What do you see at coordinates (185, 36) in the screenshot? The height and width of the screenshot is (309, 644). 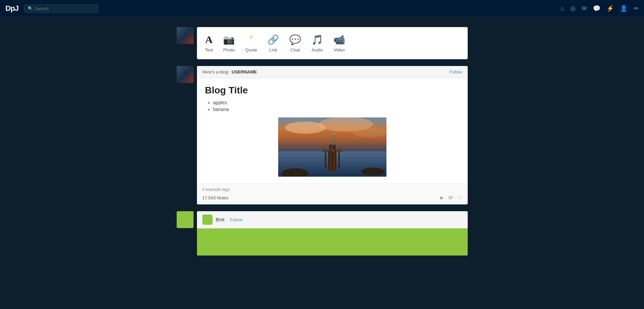 I see `user-avatar` at bounding box center [185, 36].